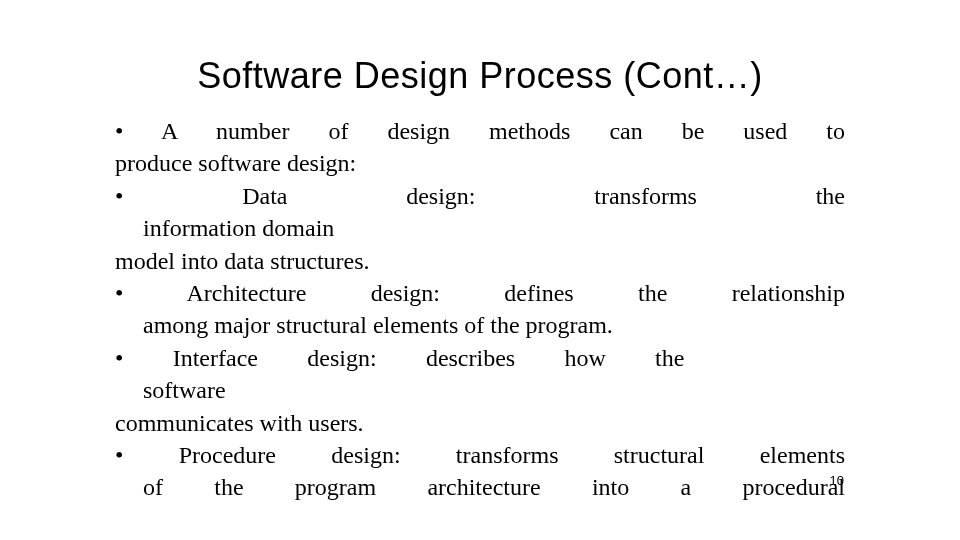  Describe the element at coordinates (480, 487) in the screenshot. I see `body-line: of the program architecture into a proce…` at that location.